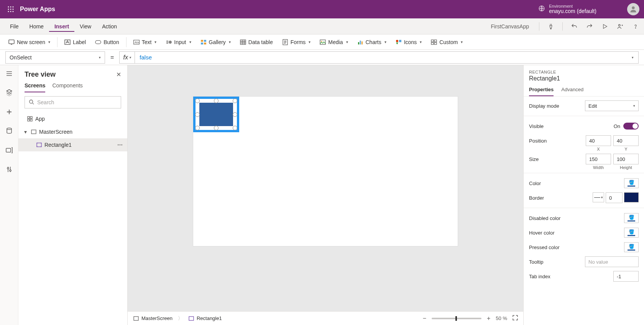  What do you see at coordinates (67, 87) in the screenshot?
I see `tab-components: Components` at bounding box center [67, 87].